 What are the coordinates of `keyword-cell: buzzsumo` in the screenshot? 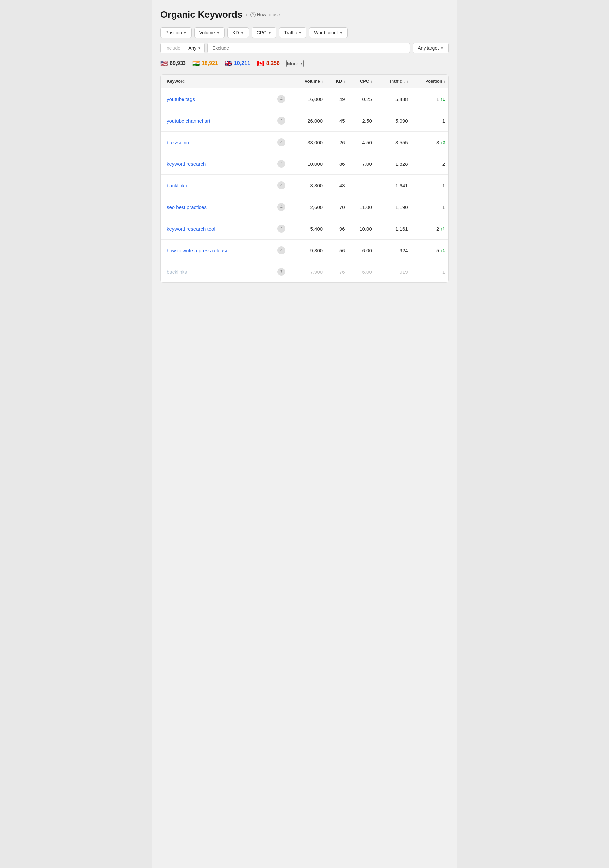 It's located at (214, 142).